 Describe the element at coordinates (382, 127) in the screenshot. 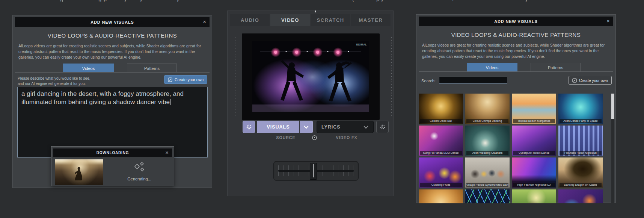

I see `fx-settings-button` at that location.